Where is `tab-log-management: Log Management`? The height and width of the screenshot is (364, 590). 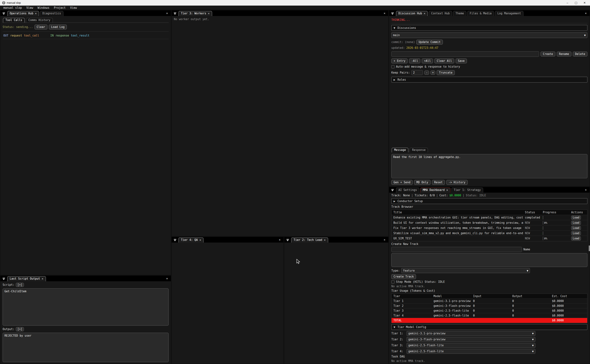
tab-log-management: Log Management is located at coordinates (509, 13).